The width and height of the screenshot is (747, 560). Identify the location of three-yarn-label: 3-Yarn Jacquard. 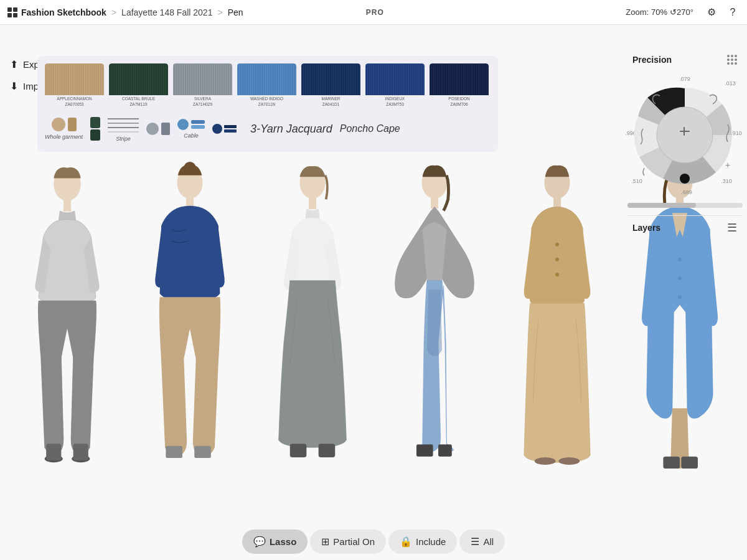
(291, 129).